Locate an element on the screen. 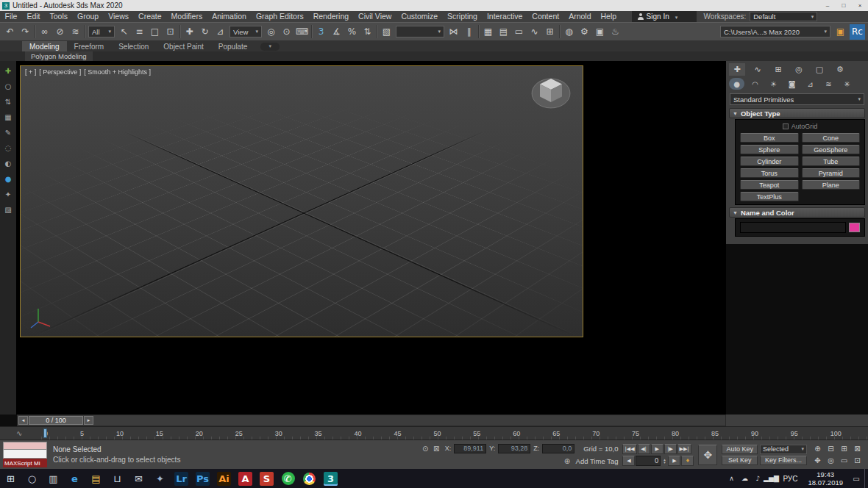  previous-key-button: ◀| is located at coordinates (644, 449).